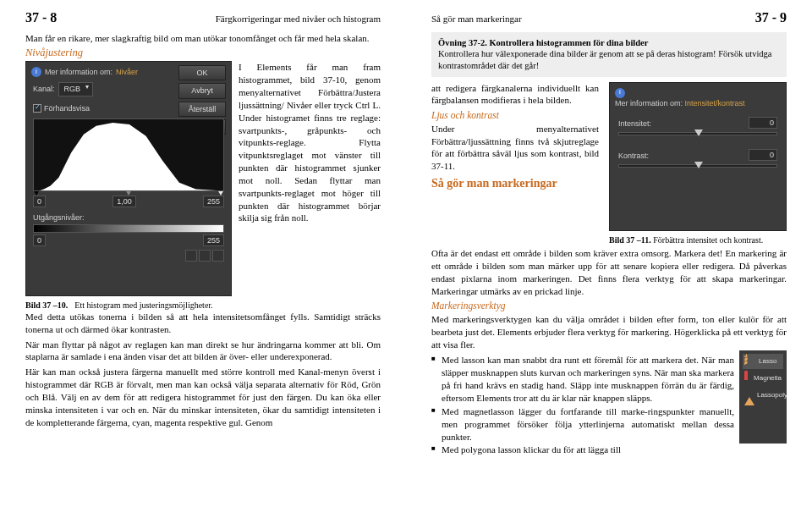 Image resolution: width=812 pixels, height=518 pixels. I want to click on paragraph-2: När man flyttar på något av reglagen kan…, so click(203, 351).